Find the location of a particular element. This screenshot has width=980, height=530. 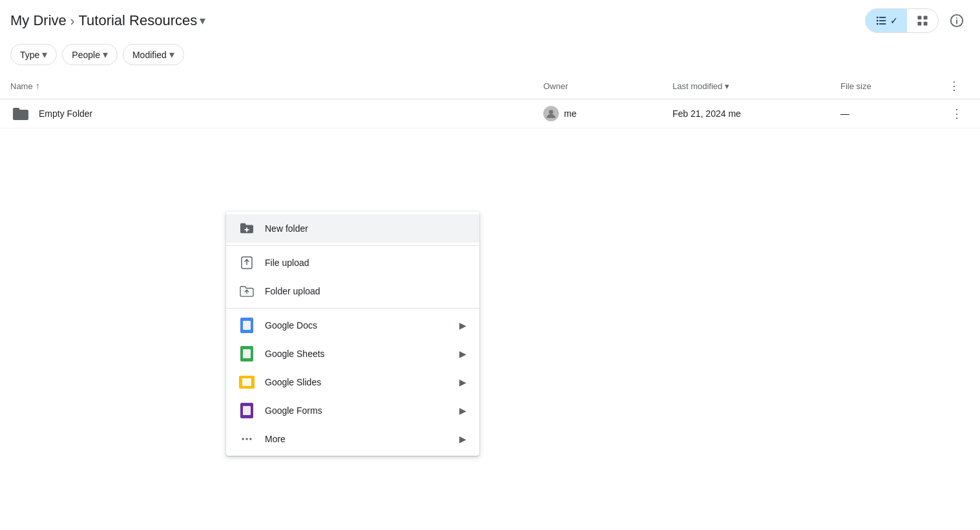

people-chevron-icon: ▾ is located at coordinates (105, 54).